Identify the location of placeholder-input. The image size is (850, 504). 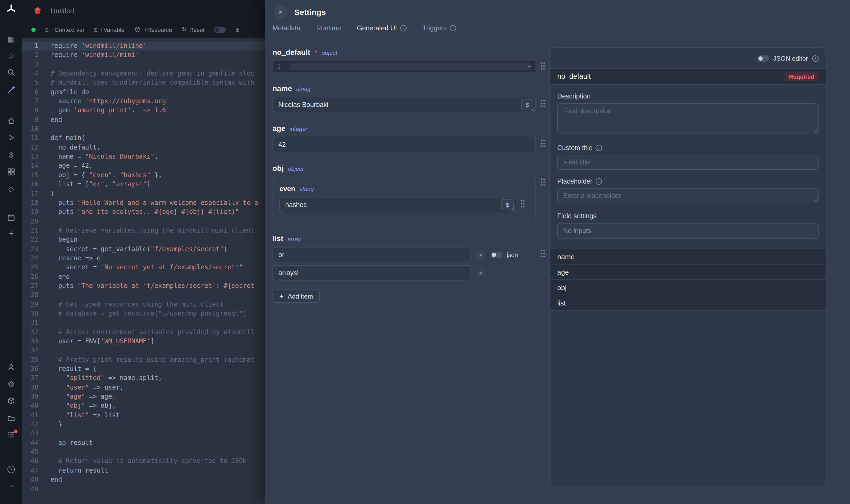
(688, 196).